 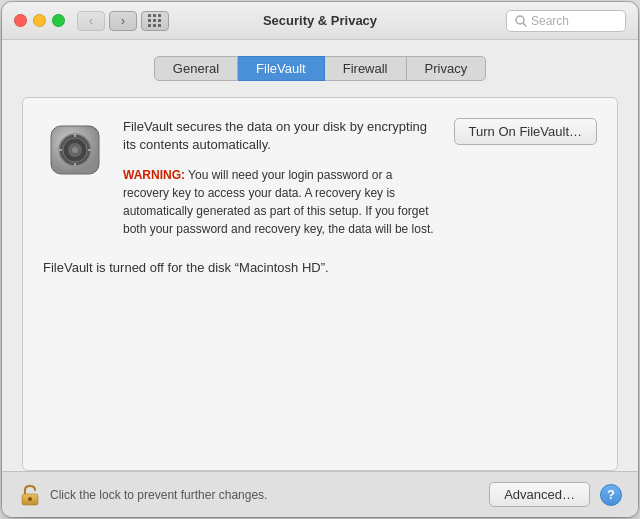 I want to click on search-placeholder: Search, so click(x=550, y=21).